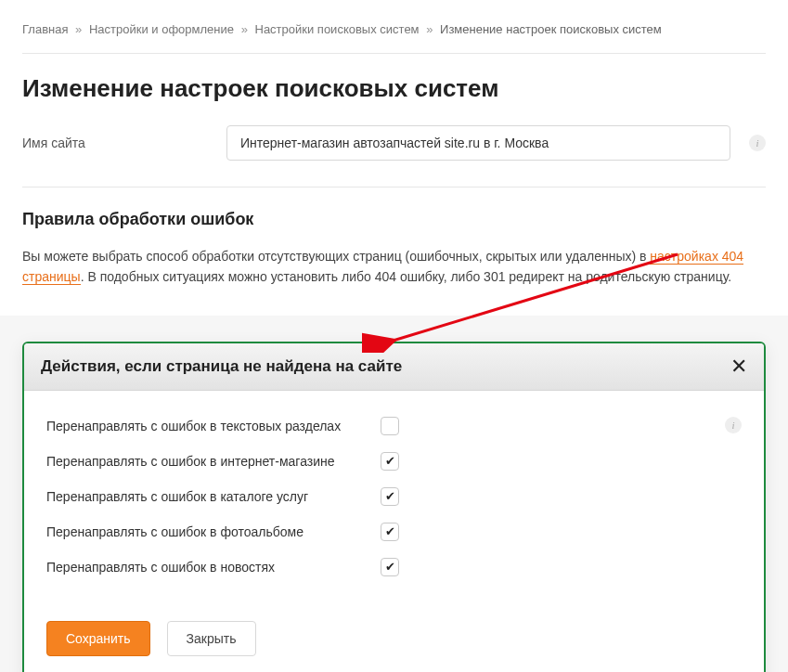 This screenshot has width=788, height=672. What do you see at coordinates (213, 461) in the screenshot?
I see `checkbox-label: Перенаправлять с ошибок в интернет-магаз…` at bounding box center [213, 461].